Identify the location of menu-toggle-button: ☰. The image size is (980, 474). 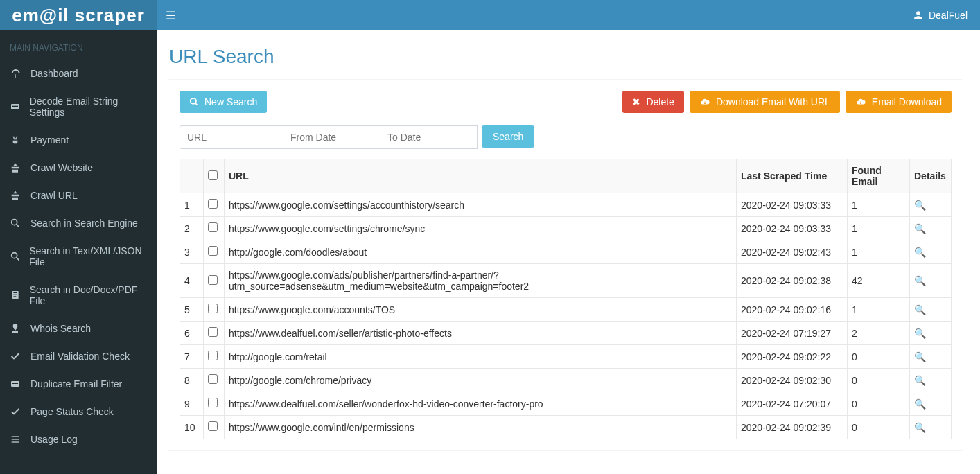
(170, 15).